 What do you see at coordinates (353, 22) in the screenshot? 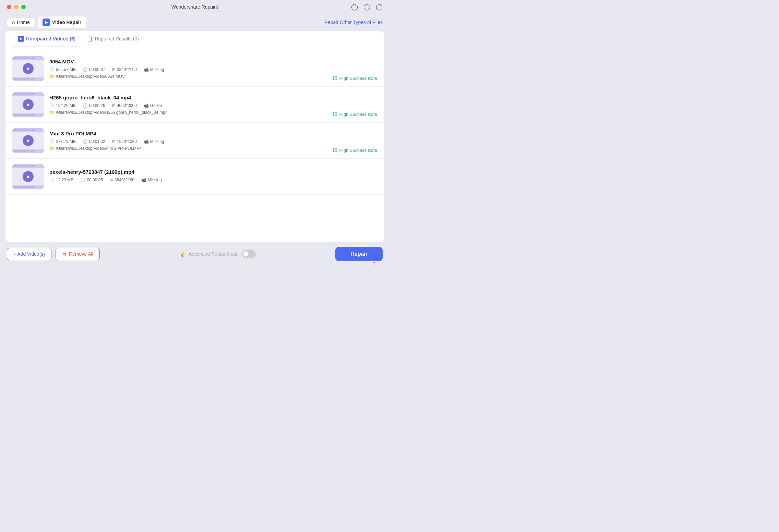
I see `repair-other-link: Repair Other Types of Files` at bounding box center [353, 22].